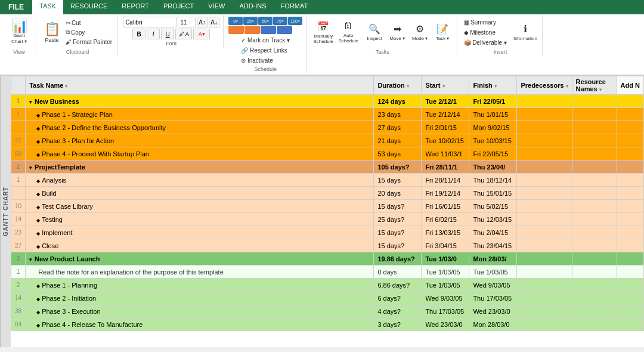 The height and width of the screenshot is (352, 644). Describe the element at coordinates (525, 32) in the screenshot. I see `information-button: ℹ Information` at that location.